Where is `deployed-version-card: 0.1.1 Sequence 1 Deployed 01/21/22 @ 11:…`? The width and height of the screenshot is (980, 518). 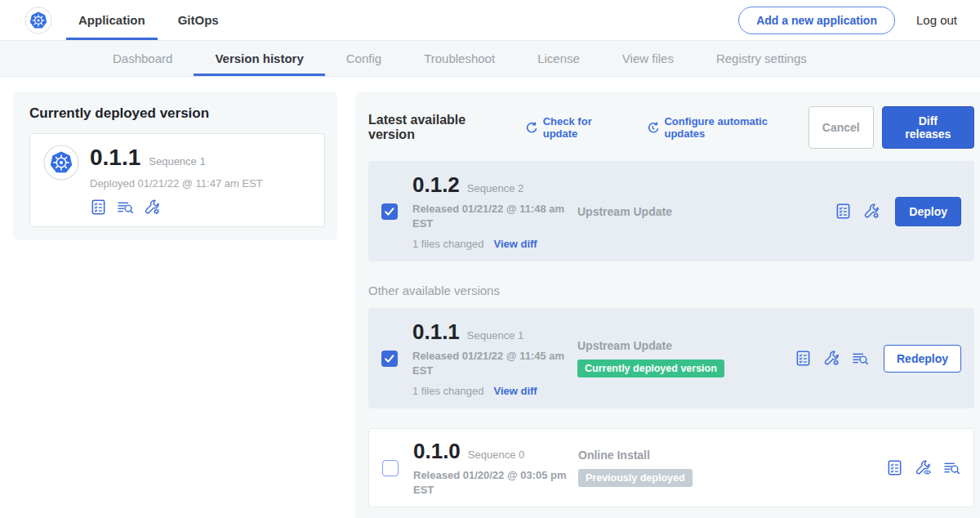
deployed-version-card: 0.1.1 Sequence 1 Deployed 01/21/22 @ 11:… is located at coordinates (177, 180).